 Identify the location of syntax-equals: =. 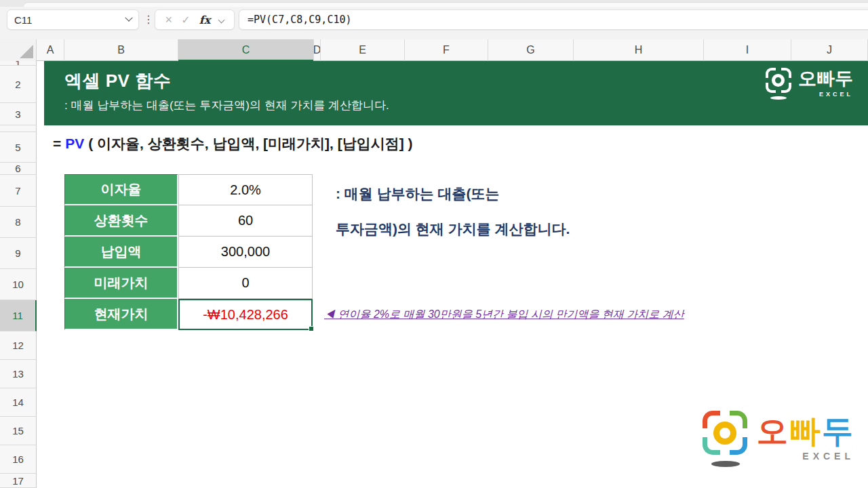
(57, 144).